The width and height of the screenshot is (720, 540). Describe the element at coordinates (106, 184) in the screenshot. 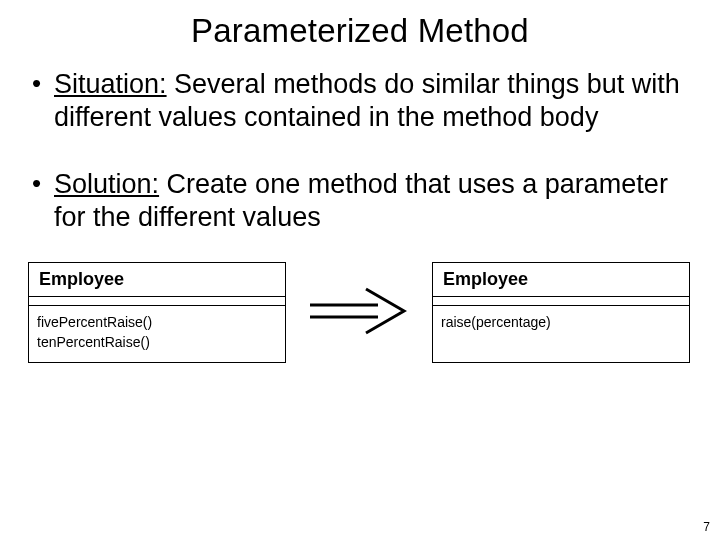

I see `bullet-label: Solution:` at that location.